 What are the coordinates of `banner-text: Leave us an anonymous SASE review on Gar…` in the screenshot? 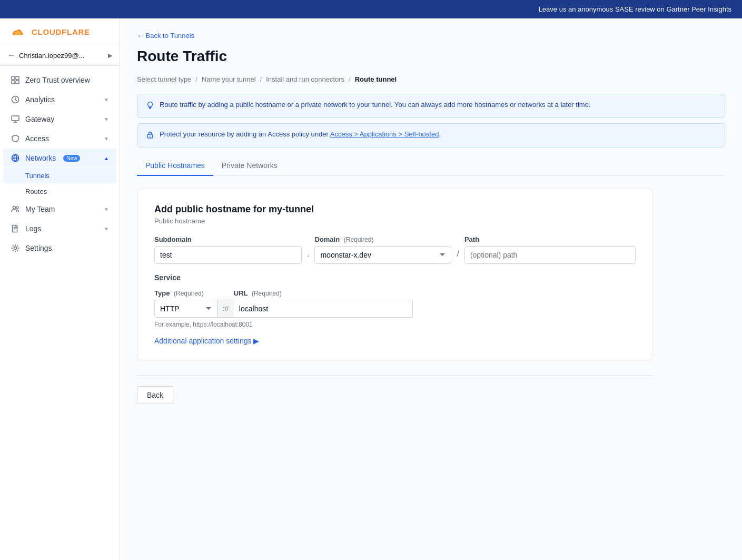 It's located at (635, 9).